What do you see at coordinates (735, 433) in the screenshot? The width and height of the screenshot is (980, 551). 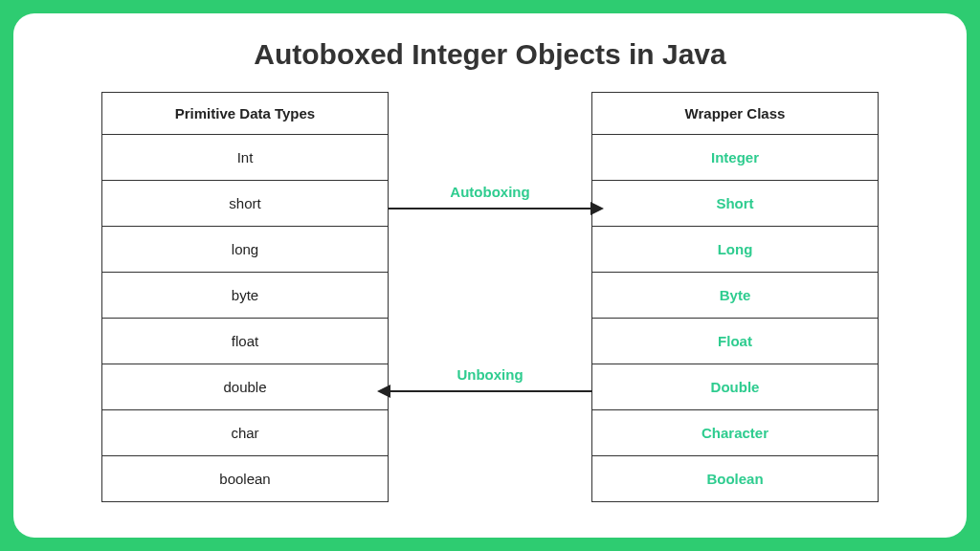 I see `wrapper-cell: Character` at bounding box center [735, 433].